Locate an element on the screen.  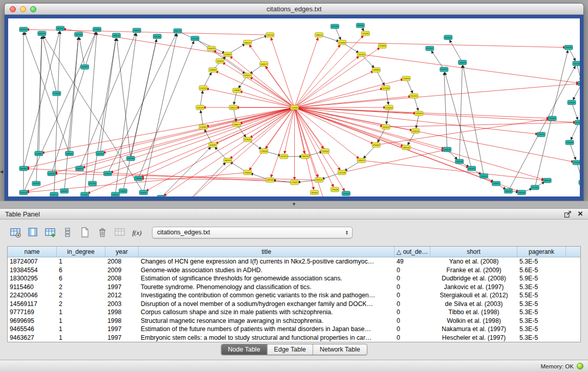
graph-node: 1690677 is located at coordinates (264, 64).